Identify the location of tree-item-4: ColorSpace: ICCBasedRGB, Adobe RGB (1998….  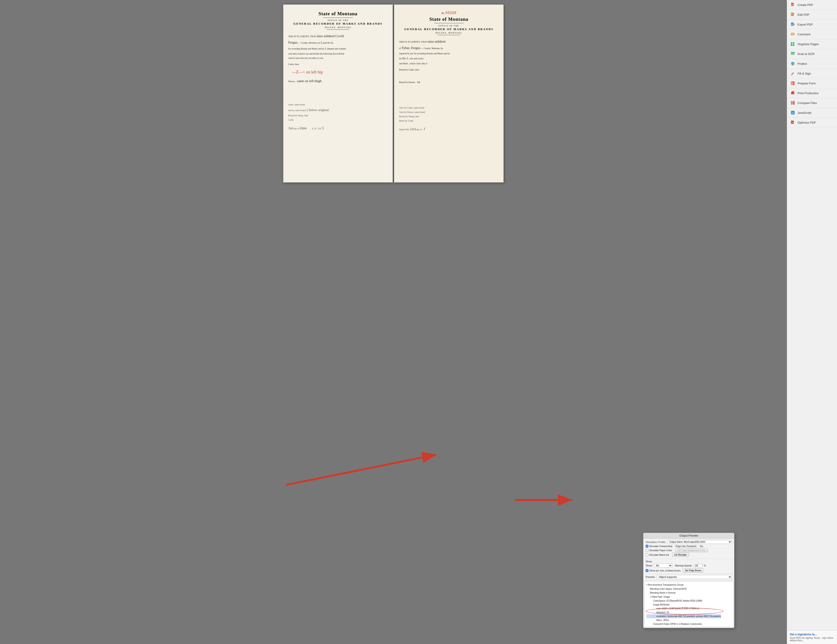
(678, 601).